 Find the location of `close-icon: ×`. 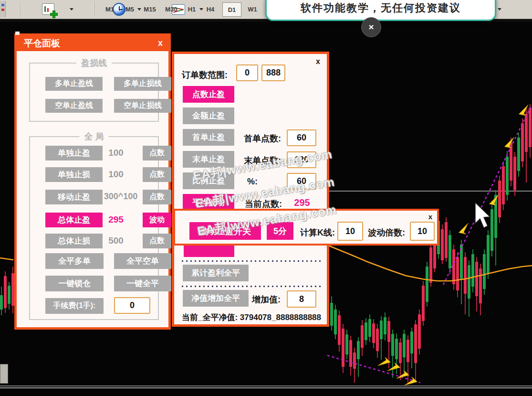

close-icon: × is located at coordinates (371, 27).